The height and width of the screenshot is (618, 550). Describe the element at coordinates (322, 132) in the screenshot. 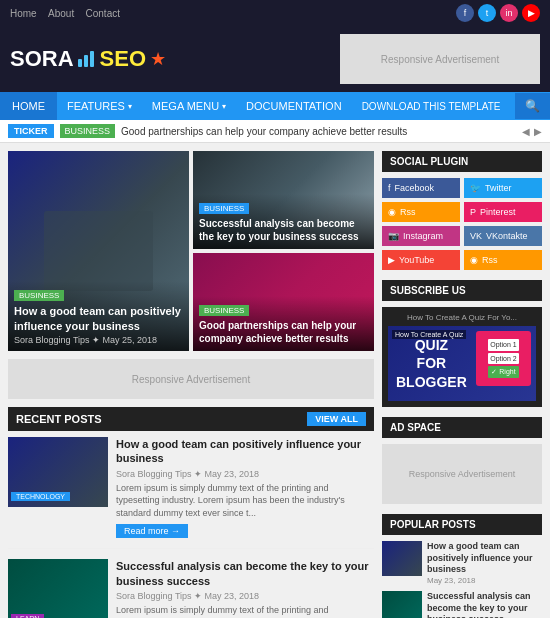

I see `ticker-text: Good partnerships can help your company …` at that location.